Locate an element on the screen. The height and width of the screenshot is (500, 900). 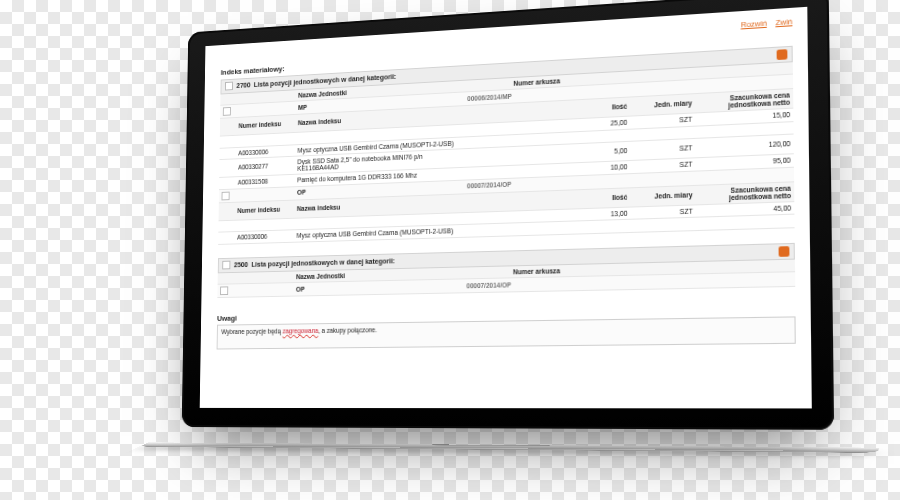
cell-price: 95,00 is located at coordinates (744, 162).